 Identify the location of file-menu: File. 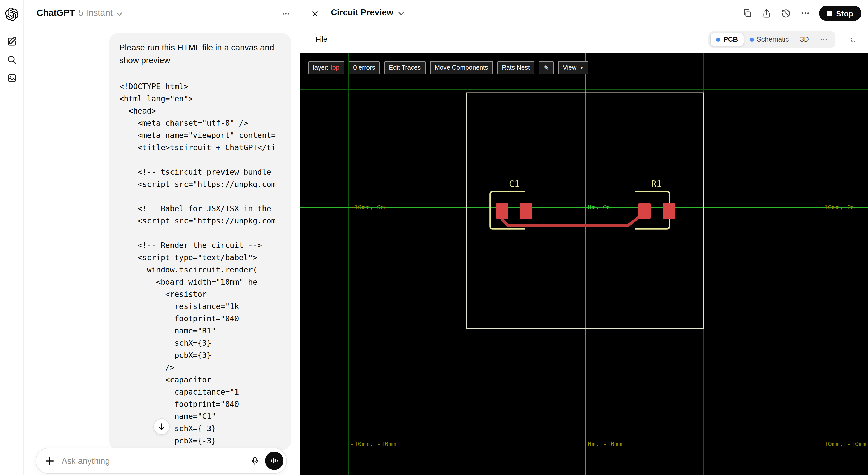
(321, 39).